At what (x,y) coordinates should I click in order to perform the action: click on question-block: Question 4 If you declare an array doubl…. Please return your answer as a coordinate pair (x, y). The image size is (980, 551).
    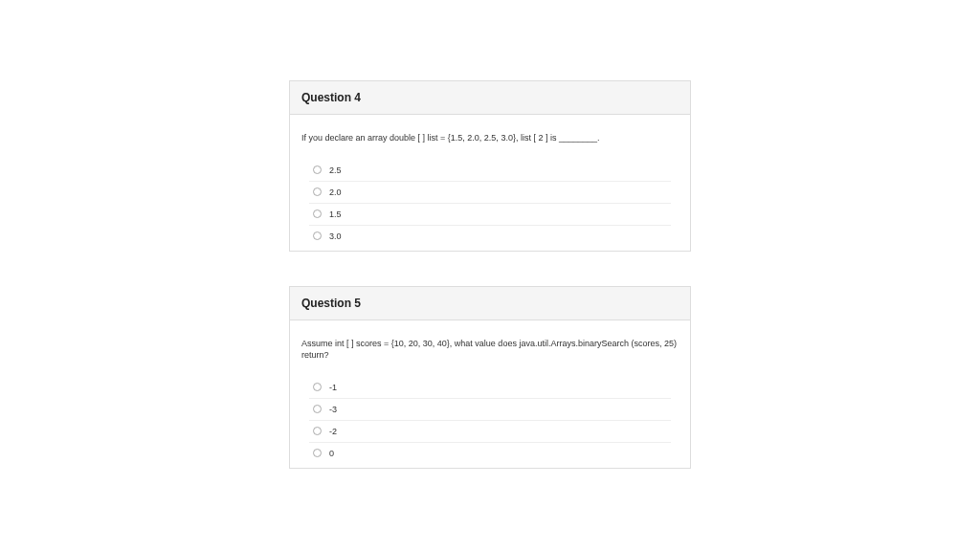
    Looking at the image, I should click on (490, 166).